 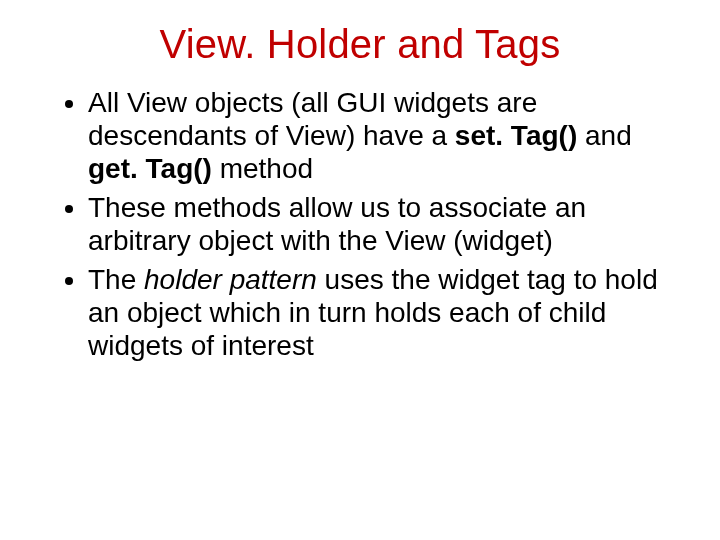 What do you see at coordinates (374, 136) in the screenshot?
I see `list-item: All View objects (all GUI widgets are de…` at bounding box center [374, 136].